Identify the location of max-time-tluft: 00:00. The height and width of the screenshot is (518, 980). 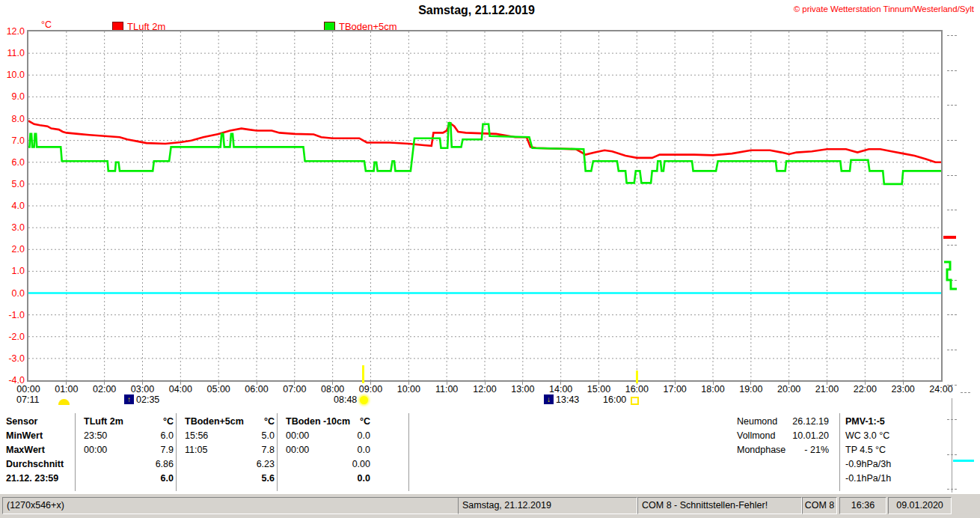
(96, 451).